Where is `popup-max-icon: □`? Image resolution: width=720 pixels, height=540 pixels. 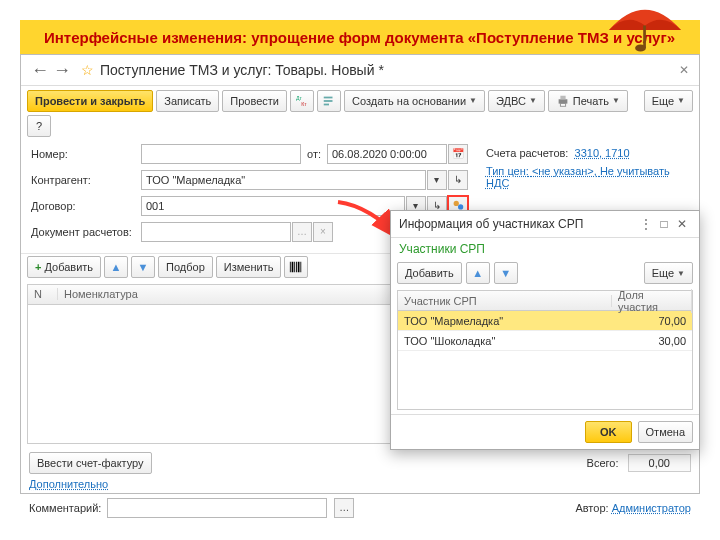 popup-max-icon: □ is located at coordinates (664, 224).